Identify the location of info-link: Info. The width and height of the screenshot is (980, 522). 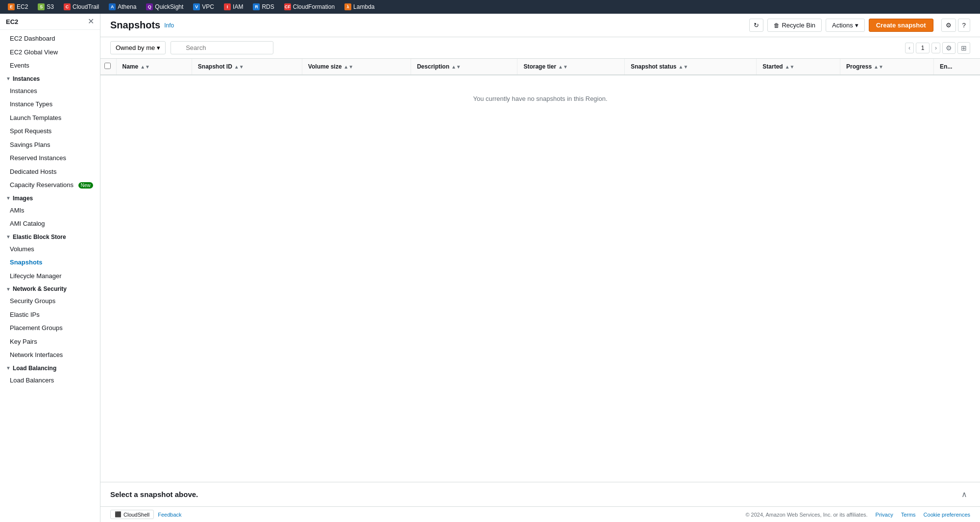
(169, 25).